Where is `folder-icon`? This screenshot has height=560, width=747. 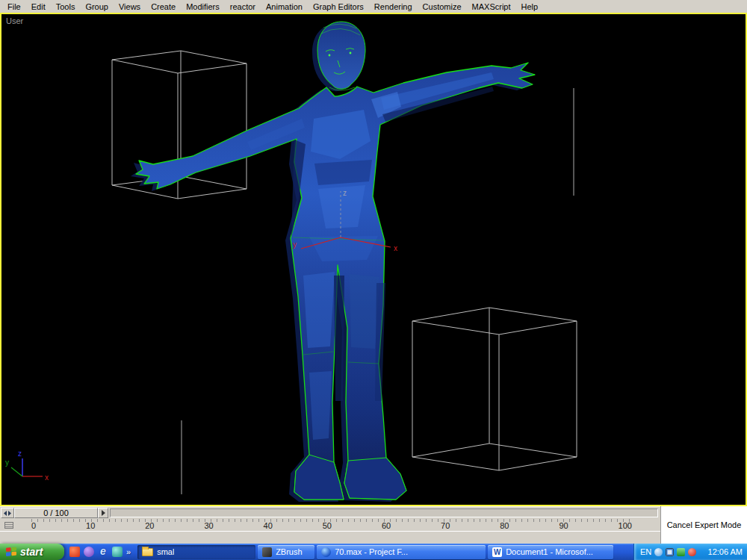
folder-icon is located at coordinates (148, 553).